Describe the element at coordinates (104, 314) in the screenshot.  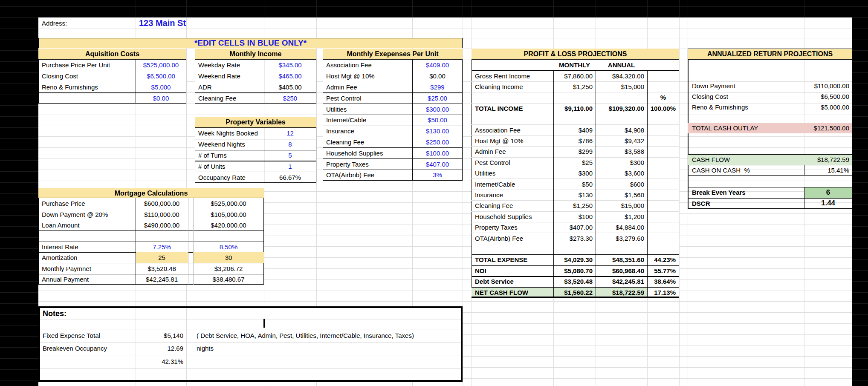
I see `notes-title: Notes:` at that location.